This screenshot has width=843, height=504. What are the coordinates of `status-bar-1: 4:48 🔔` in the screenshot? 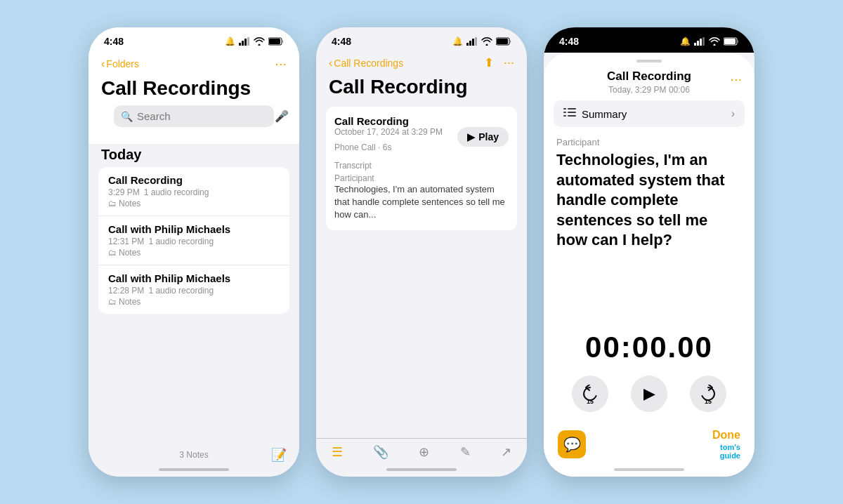 It's located at (194, 40).